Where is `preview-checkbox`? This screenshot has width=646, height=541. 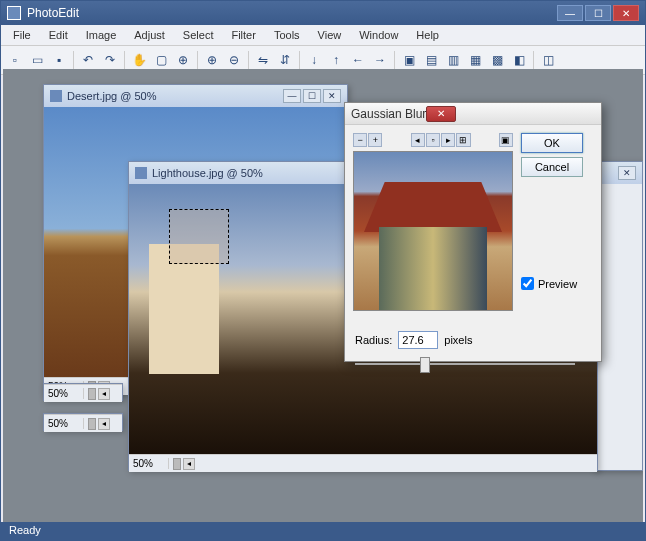
preview-checkbox is located at coordinates (528, 284).